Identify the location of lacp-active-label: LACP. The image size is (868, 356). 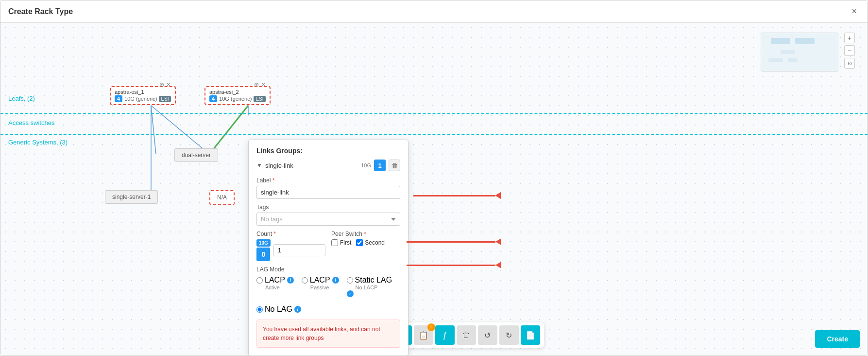
(275, 280).